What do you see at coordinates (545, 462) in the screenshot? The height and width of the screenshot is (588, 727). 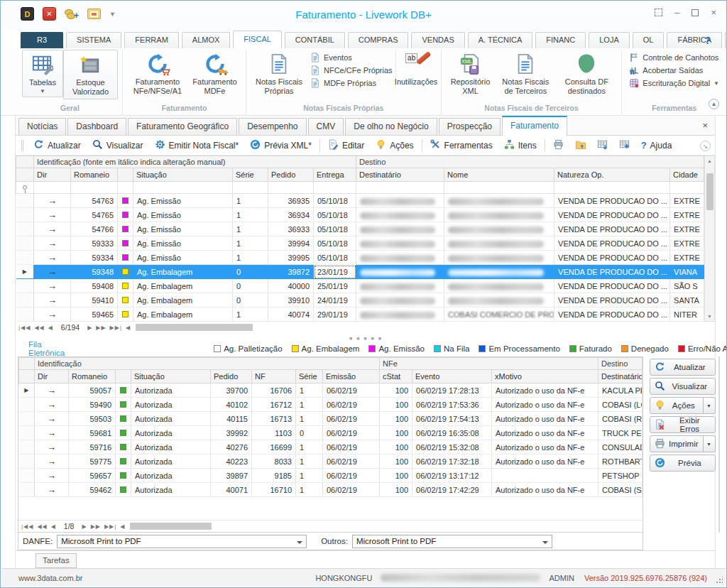 I see `nfe-grid-cell-xmotivo: Autorizado o uso da NF-e` at bounding box center [545, 462].